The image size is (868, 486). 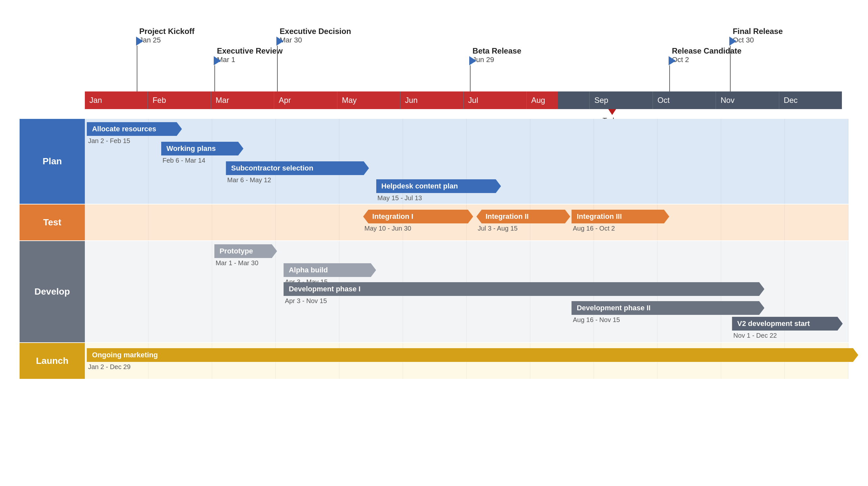 I want to click on milestone-date: Jun 29, so click(x=497, y=60).